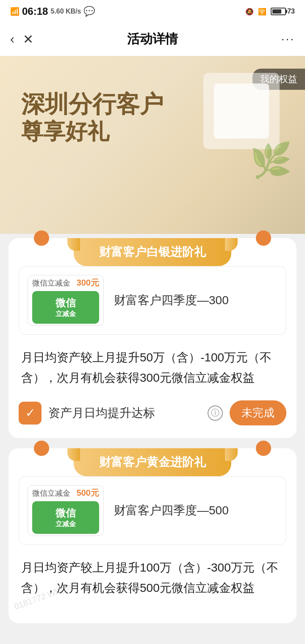  I want to click on info-icon-silver: ⓘ, so click(215, 413).